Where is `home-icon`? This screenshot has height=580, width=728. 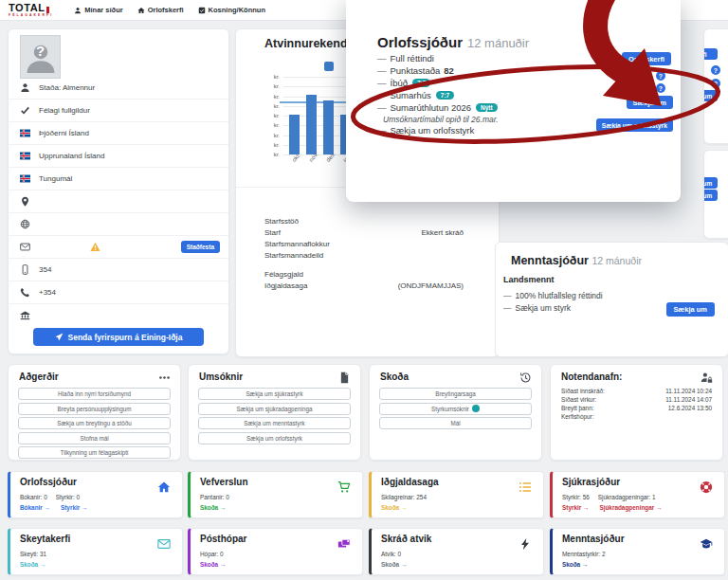 home-icon is located at coordinates (164, 487).